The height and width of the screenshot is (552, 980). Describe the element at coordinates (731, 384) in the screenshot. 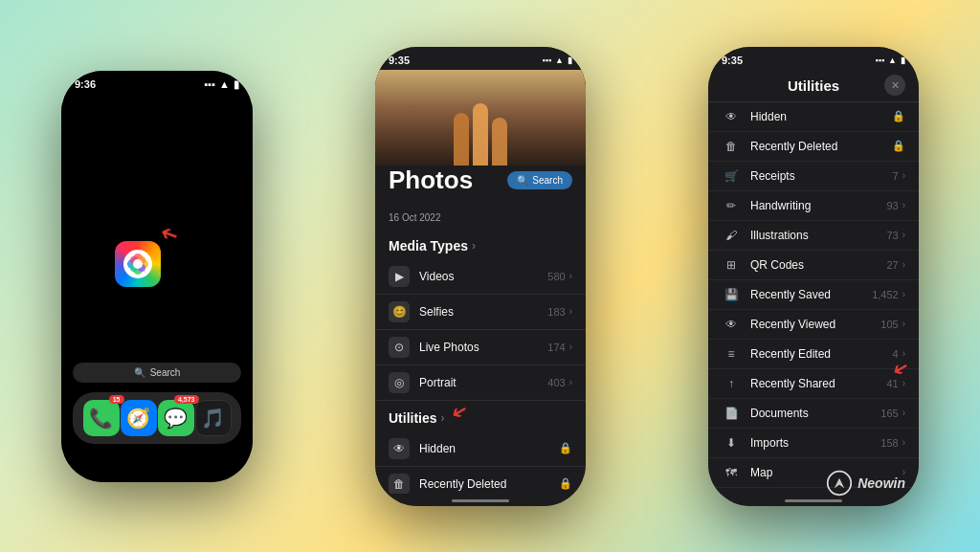

I see `util-shared-icon: ↑` at that location.